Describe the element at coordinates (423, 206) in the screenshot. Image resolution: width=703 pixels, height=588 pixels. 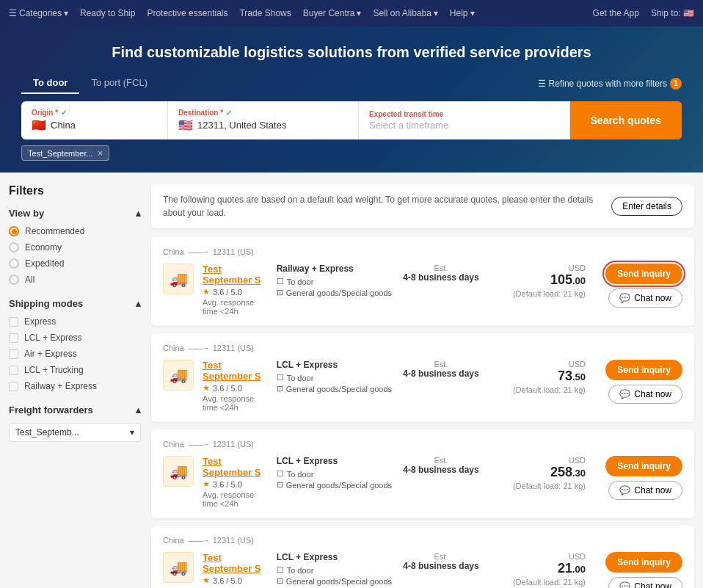
I see `info-bar: The following quotes are based on a defa…` at that location.